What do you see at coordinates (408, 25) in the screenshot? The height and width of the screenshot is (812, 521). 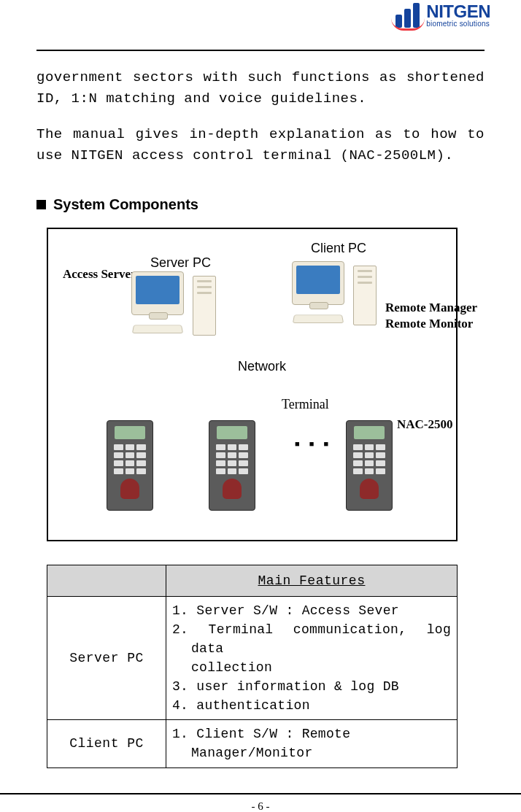 I see `logo-arc-icon` at bounding box center [408, 25].